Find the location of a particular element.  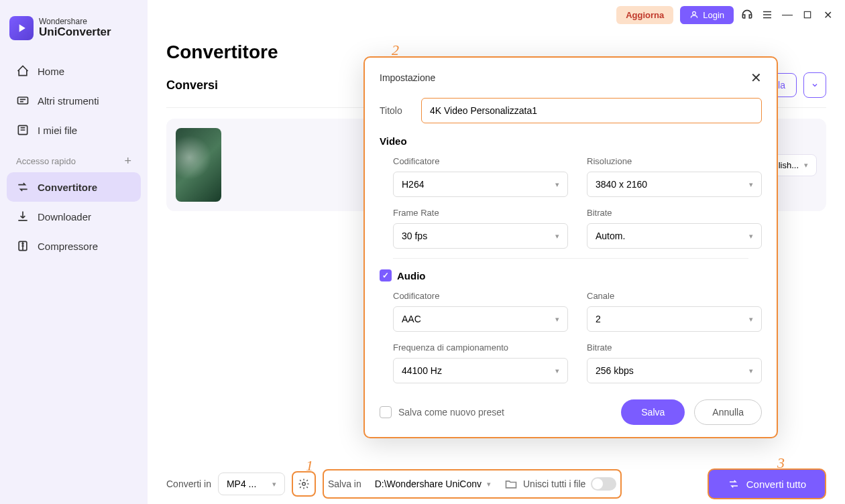

nav-label: Home is located at coordinates (51, 71).